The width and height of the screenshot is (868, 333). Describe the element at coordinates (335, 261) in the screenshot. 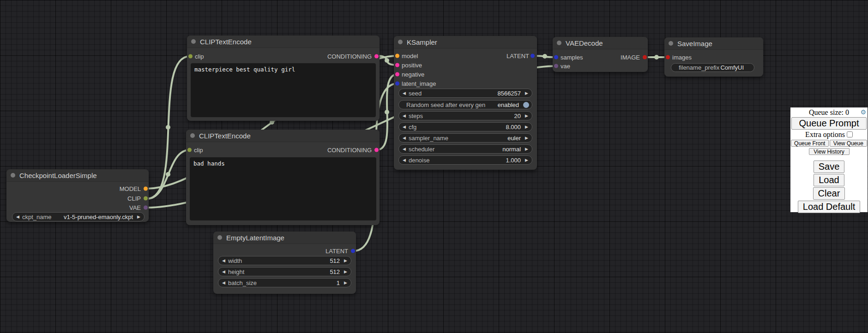

I see `widget-value: 512` at that location.